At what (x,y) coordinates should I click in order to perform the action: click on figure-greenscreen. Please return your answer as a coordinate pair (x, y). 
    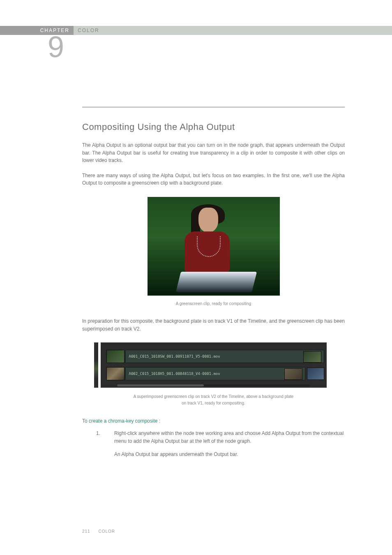
    Looking at the image, I should click on (214, 246).